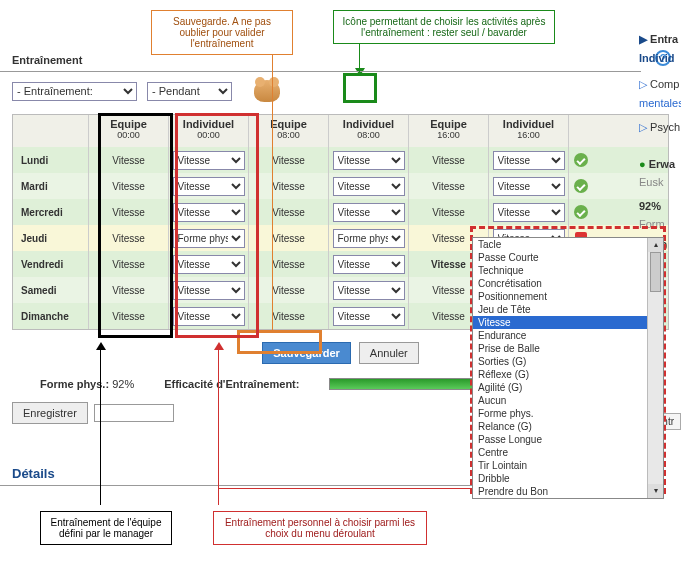  What do you see at coordinates (560, 440) in the screenshot?
I see `dropdown-item: Passe Longue` at bounding box center [560, 440].